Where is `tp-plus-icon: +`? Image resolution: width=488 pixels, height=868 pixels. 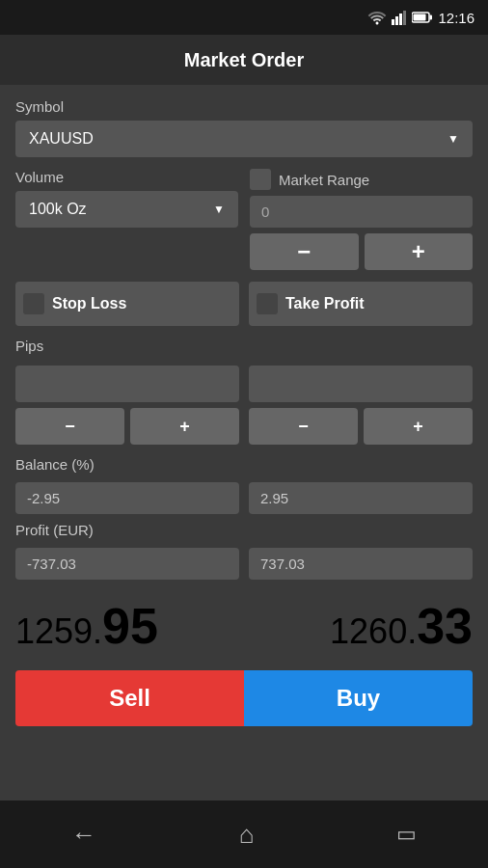 tp-plus-icon: + is located at coordinates (419, 426).